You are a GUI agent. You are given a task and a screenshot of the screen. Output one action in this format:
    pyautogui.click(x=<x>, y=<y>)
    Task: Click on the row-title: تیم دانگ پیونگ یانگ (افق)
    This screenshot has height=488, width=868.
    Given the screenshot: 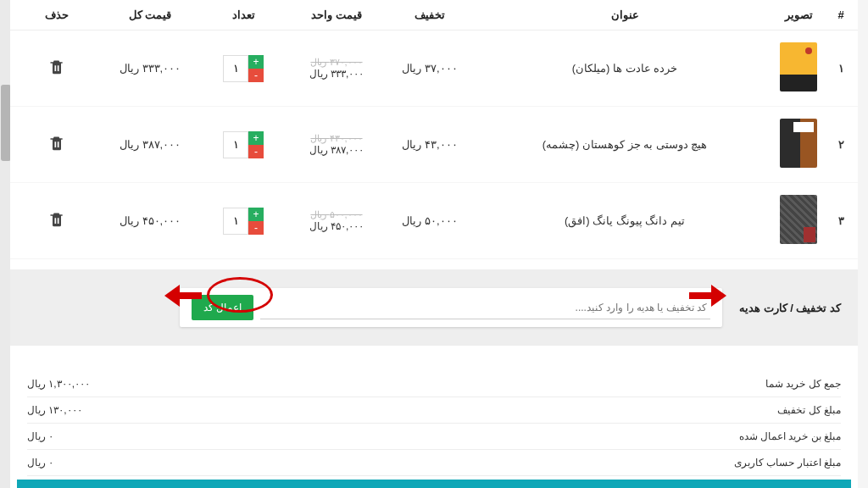 What is the action you would take?
    pyautogui.click(x=625, y=221)
    